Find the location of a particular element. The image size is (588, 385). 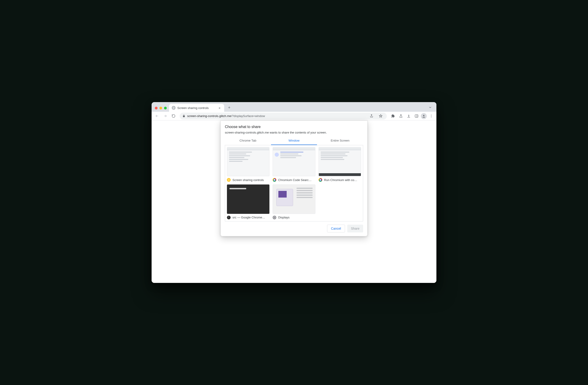

reload-button is located at coordinates (173, 116).